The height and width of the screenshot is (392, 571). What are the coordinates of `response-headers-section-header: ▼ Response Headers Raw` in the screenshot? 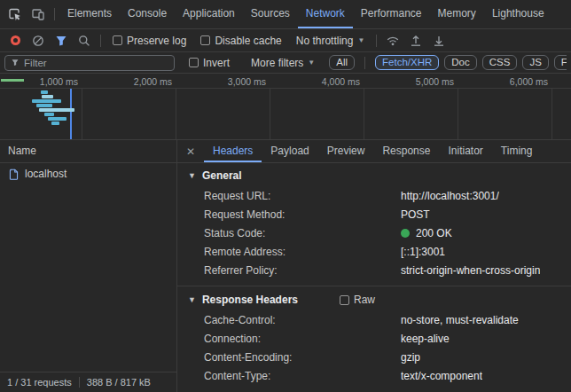 It's located at (374, 300).